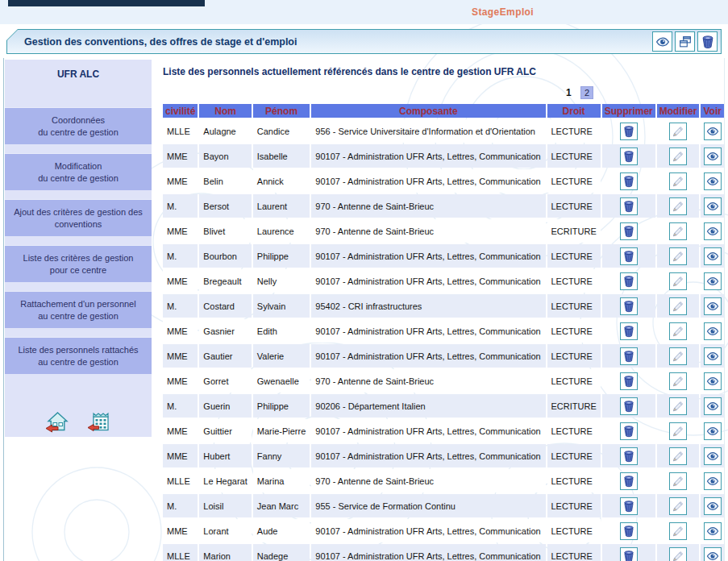  What do you see at coordinates (78, 424) in the screenshot?
I see `sidebar-footer-icons` at bounding box center [78, 424].